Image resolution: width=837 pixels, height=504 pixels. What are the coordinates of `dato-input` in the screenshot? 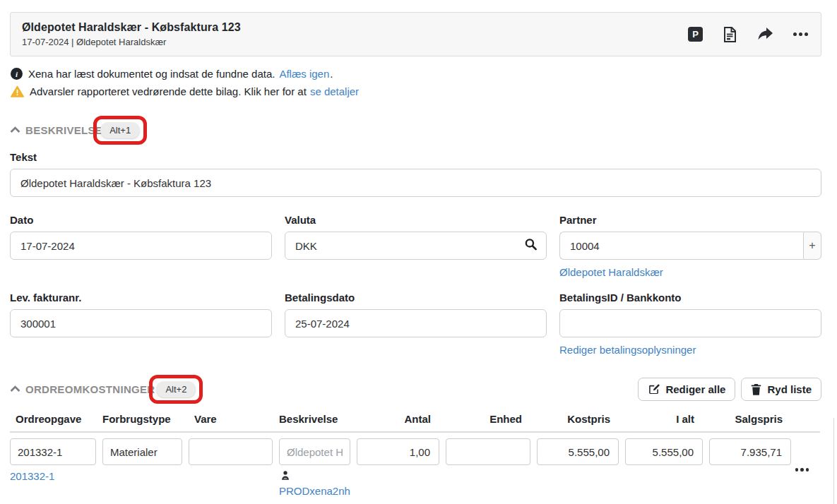 It's located at (141, 246).